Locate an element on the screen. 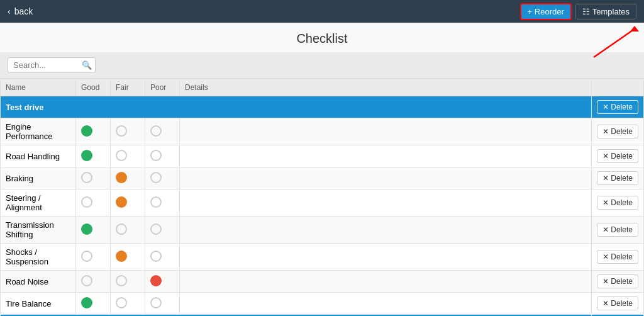 The width and height of the screenshot is (644, 316). col-header-name: Name is located at coordinates (38, 88).